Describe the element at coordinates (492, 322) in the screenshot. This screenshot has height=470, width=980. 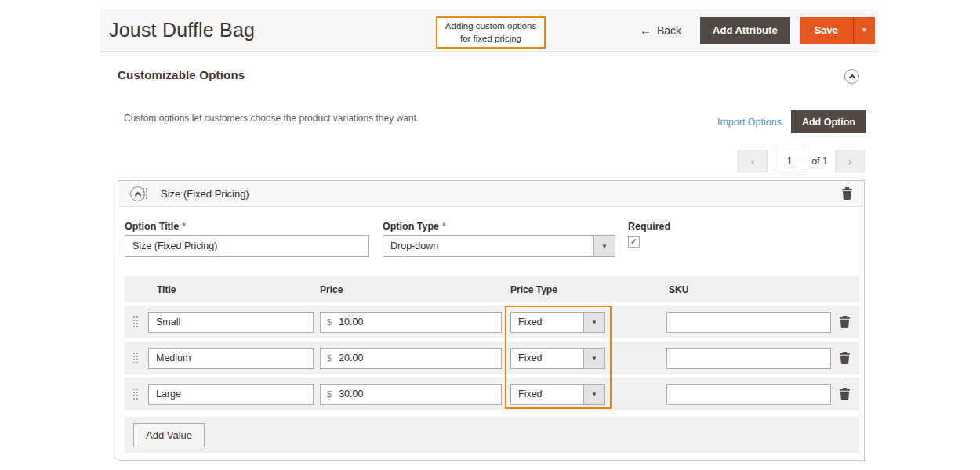
I see `value-row: $ 10.00 Fixed ▼` at that location.